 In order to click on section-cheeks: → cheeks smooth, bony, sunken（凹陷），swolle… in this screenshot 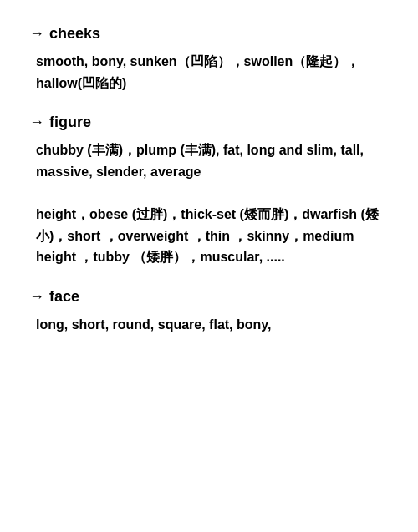, I will do `click(209, 59)`.